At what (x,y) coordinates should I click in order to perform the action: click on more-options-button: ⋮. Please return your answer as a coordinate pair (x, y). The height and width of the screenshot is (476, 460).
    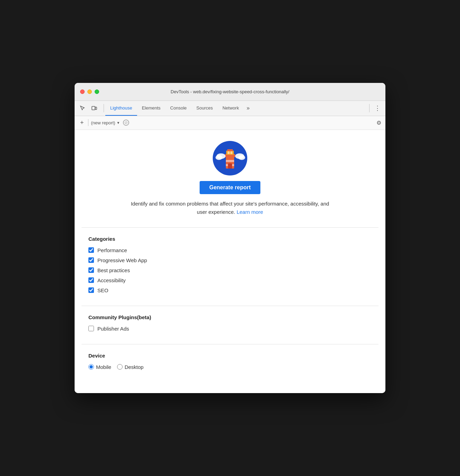
    Looking at the image, I should click on (377, 108).